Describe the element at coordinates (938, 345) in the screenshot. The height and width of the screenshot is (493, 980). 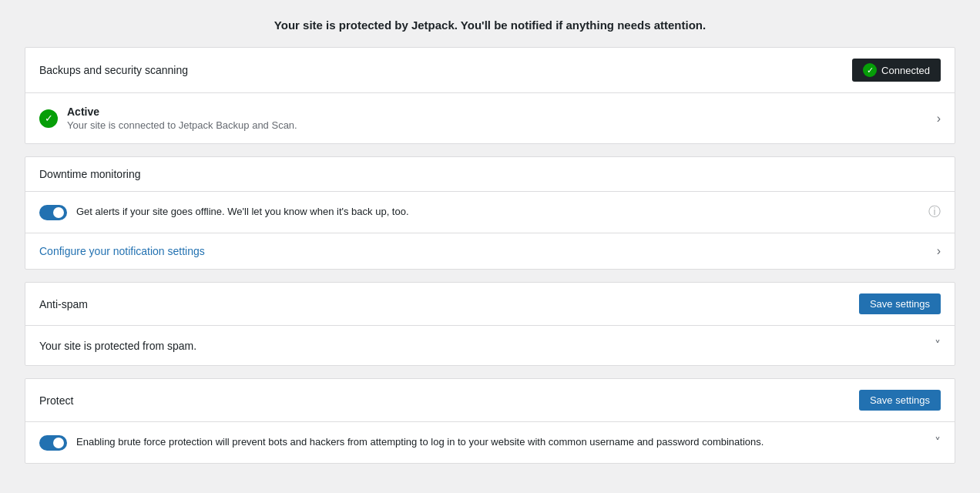
I see `antispam-chevron-down-icon: ˅` at that location.